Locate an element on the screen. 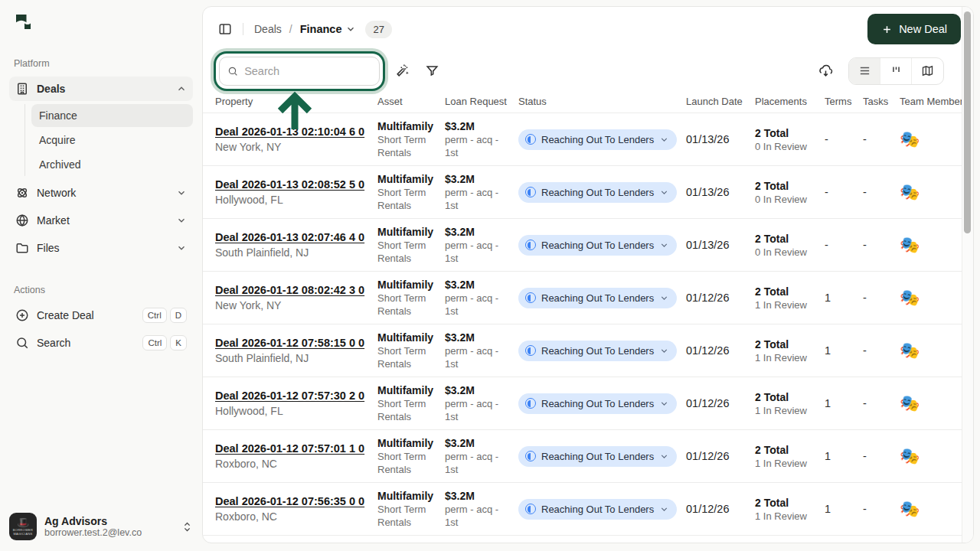 This screenshot has height=551, width=980. kanban-view-button is located at coordinates (896, 71).